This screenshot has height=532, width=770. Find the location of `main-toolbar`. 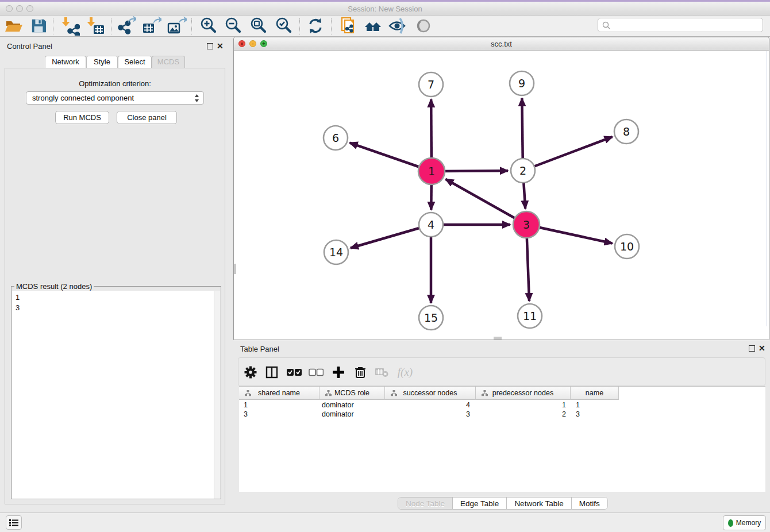

main-toolbar is located at coordinates (385, 26).